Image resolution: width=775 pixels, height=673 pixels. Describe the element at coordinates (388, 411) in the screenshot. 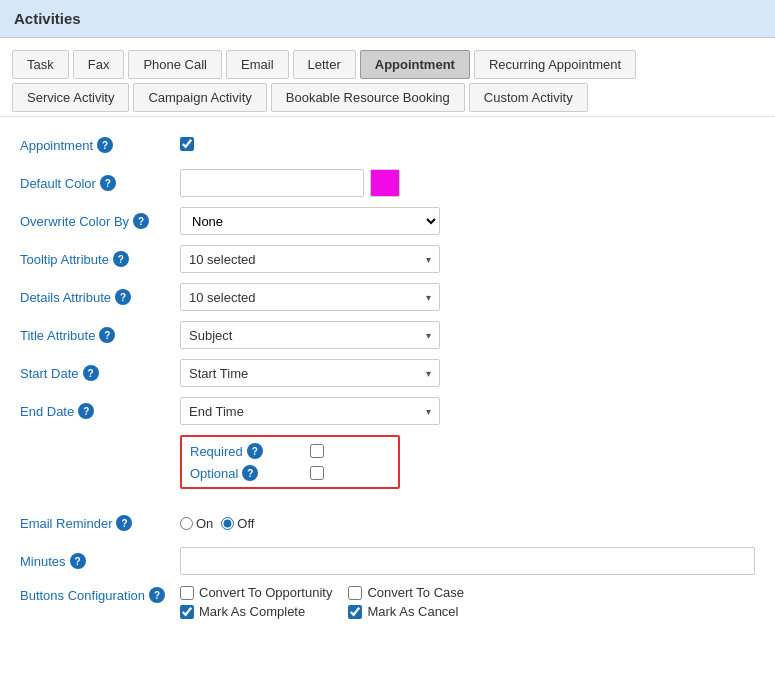

I see `end-date-row: End Date ? End Time ▾` at that location.